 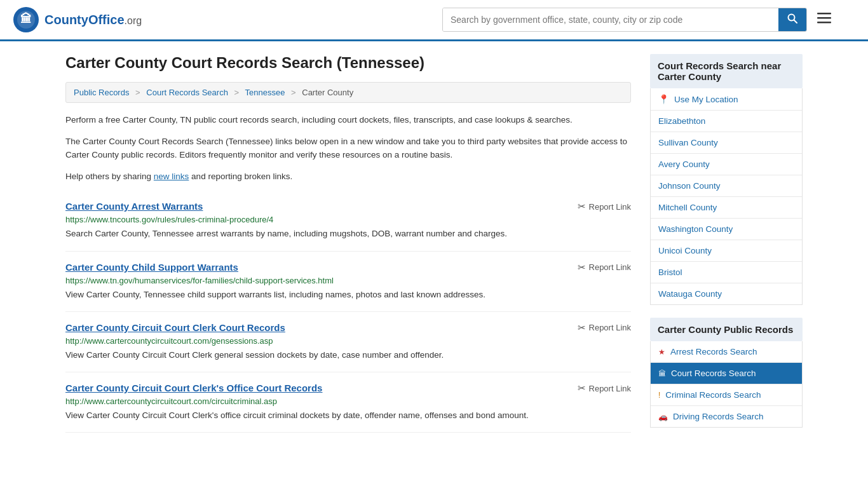 I want to click on pub-rec-link-court: 🏛 Court Records Search, so click(x=726, y=374).